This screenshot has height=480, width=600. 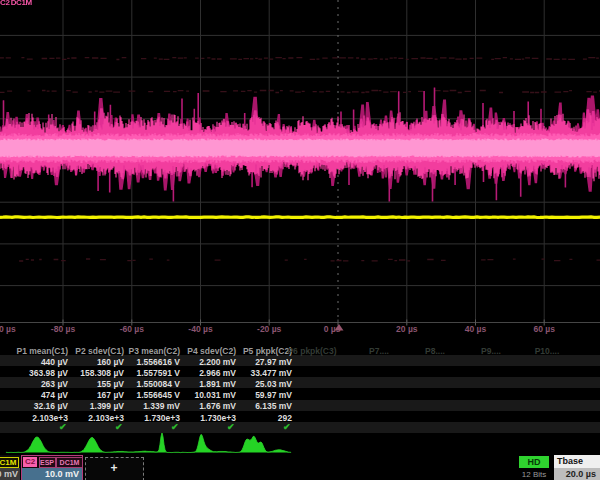 I want to click on svg-text: -60 µs, so click(x=132, y=329).